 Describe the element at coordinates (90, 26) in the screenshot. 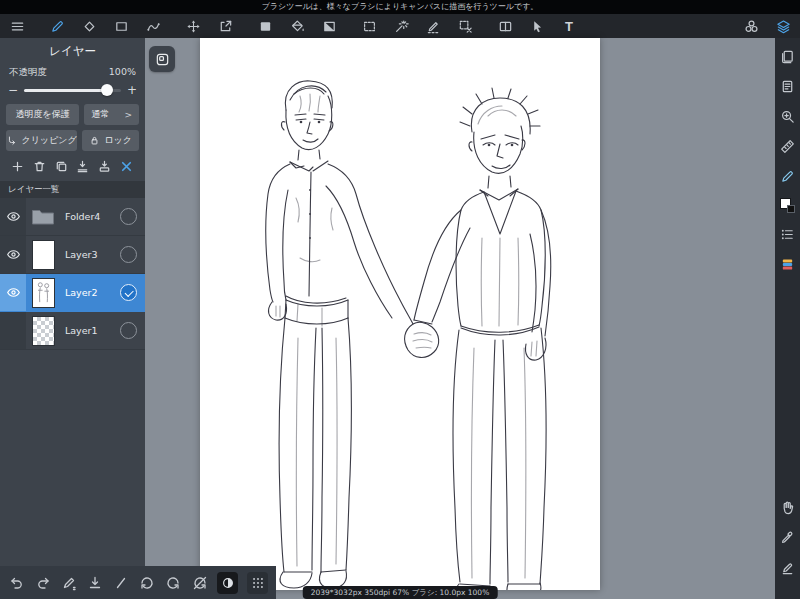

I see `eraser-tool-icon` at that location.